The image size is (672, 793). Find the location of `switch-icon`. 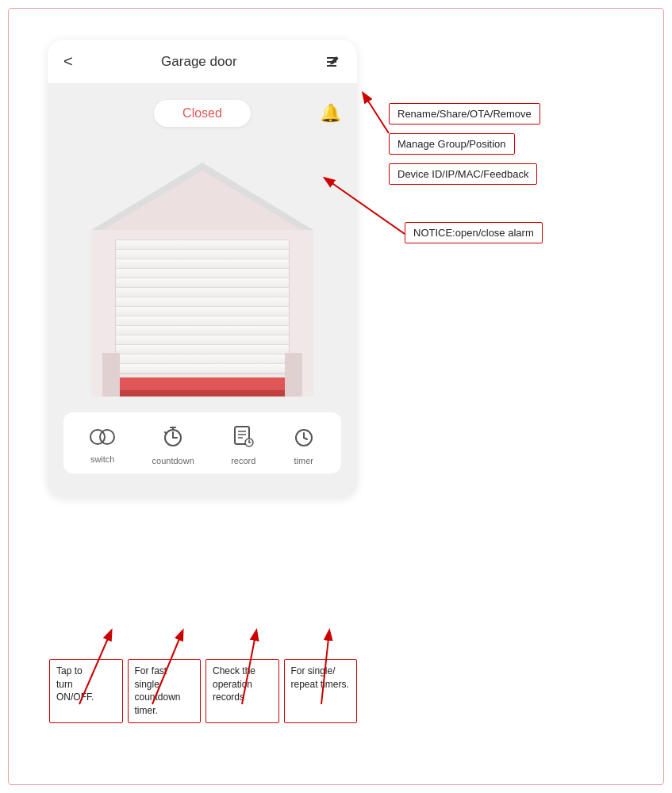

switch-icon is located at coordinates (102, 439).